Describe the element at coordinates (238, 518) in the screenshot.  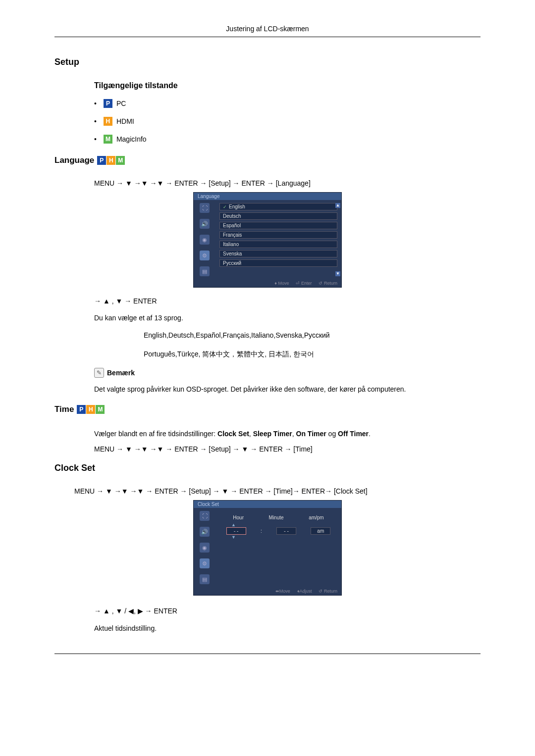
I see `col-hour: Hour` at that location.